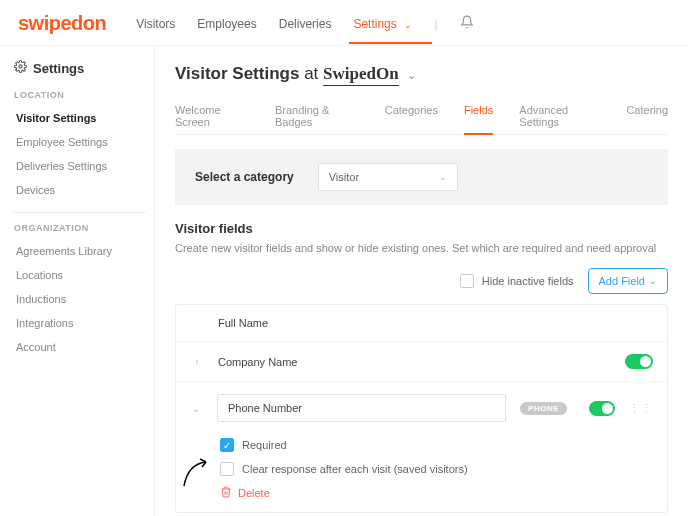 Image resolution: width=688 pixels, height=516 pixels. I want to click on sidebar-item-devices: Devices, so click(80, 190).